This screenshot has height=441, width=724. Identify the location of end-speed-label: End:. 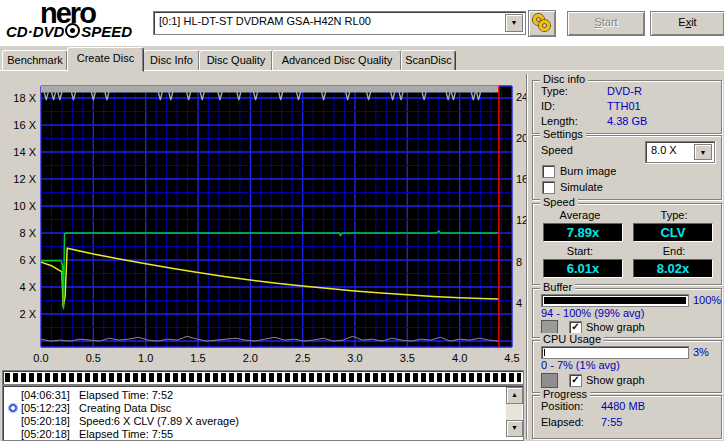
(674, 251).